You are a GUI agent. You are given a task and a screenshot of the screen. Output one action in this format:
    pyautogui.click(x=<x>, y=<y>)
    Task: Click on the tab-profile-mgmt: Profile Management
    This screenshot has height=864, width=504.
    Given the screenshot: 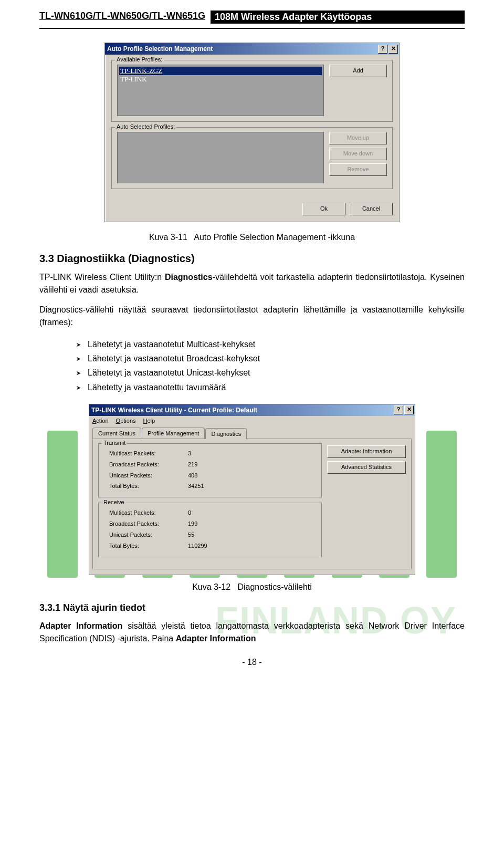 What is the action you would take?
    pyautogui.click(x=173, y=433)
    